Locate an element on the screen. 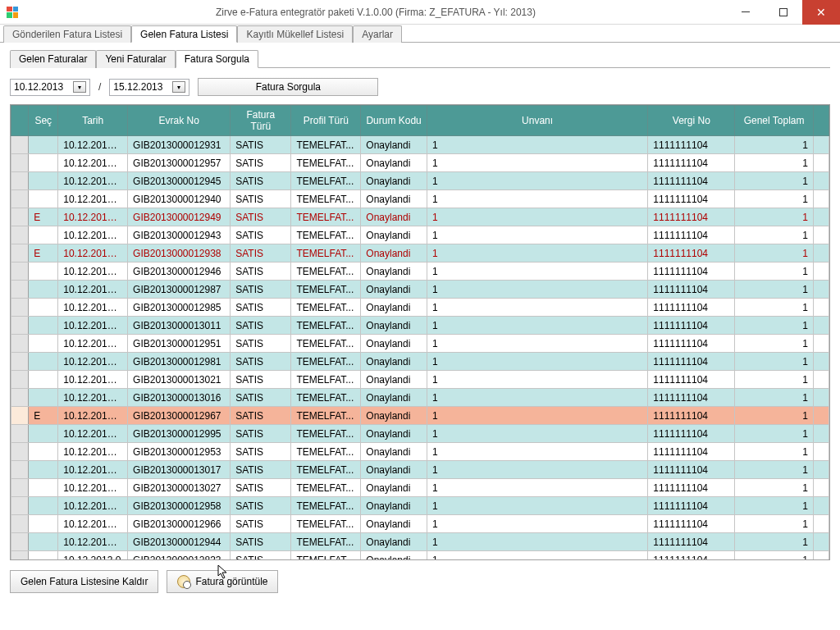 The height and width of the screenshot is (630, 840). cell-evrak: GIB2013000013017 is located at coordinates (179, 470).